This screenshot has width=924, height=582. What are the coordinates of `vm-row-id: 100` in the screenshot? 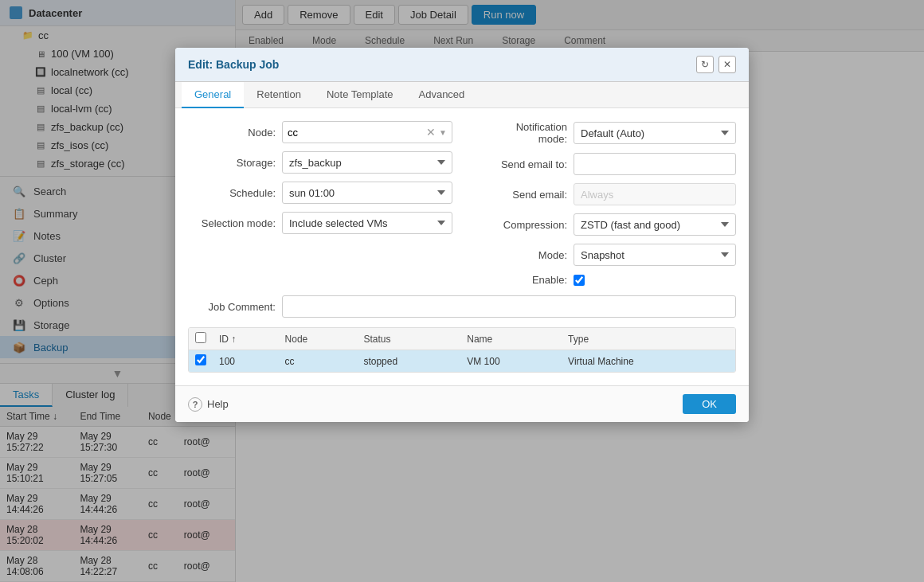 It's located at (245, 361).